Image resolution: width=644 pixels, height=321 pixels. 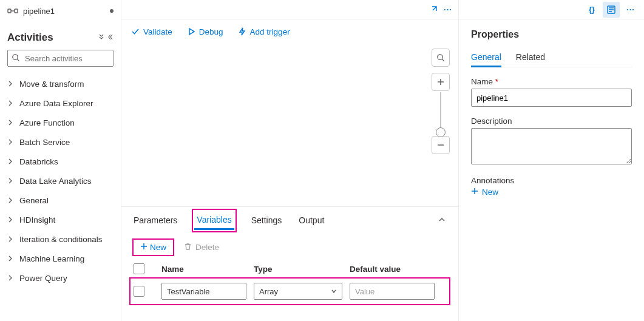 I want to click on category-label: Azure Data Explorer, so click(x=56, y=103).